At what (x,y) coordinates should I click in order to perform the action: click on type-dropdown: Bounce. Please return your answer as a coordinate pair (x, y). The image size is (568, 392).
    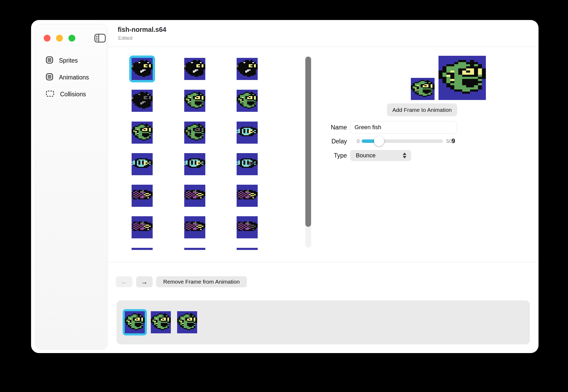
    Looking at the image, I should click on (381, 155).